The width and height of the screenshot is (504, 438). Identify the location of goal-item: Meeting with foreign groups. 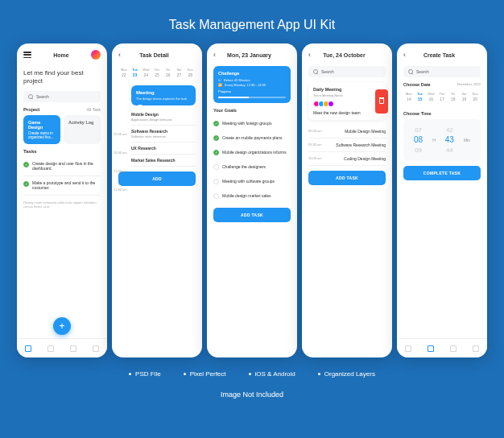
(252, 123).